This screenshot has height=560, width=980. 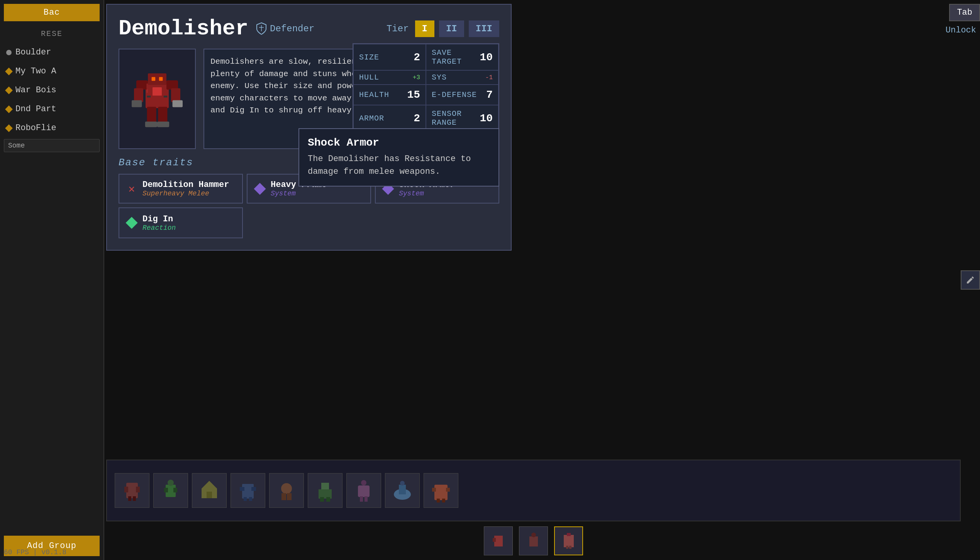 I want to click on trait-demolition-hammer: ✕ Demolition Hammer Superheavy Melee, so click(x=181, y=188).